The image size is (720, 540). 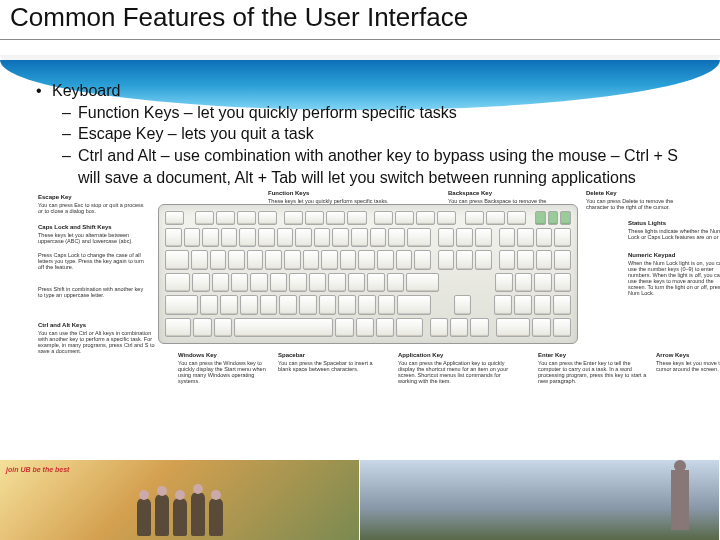 What do you see at coordinates (680, 500) in the screenshot?
I see `tower-icon` at bounding box center [680, 500].